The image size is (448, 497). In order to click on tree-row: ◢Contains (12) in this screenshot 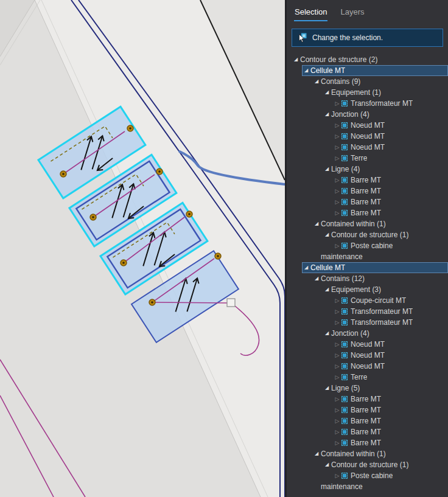, I will do `click(368, 279)`.